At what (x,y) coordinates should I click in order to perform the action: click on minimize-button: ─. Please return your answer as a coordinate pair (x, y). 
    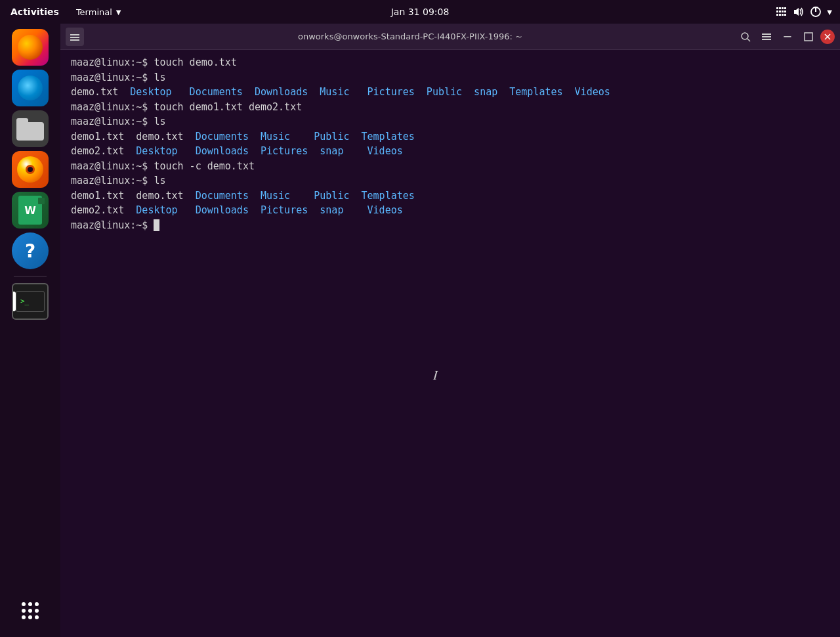
    Looking at the image, I should click on (788, 37).